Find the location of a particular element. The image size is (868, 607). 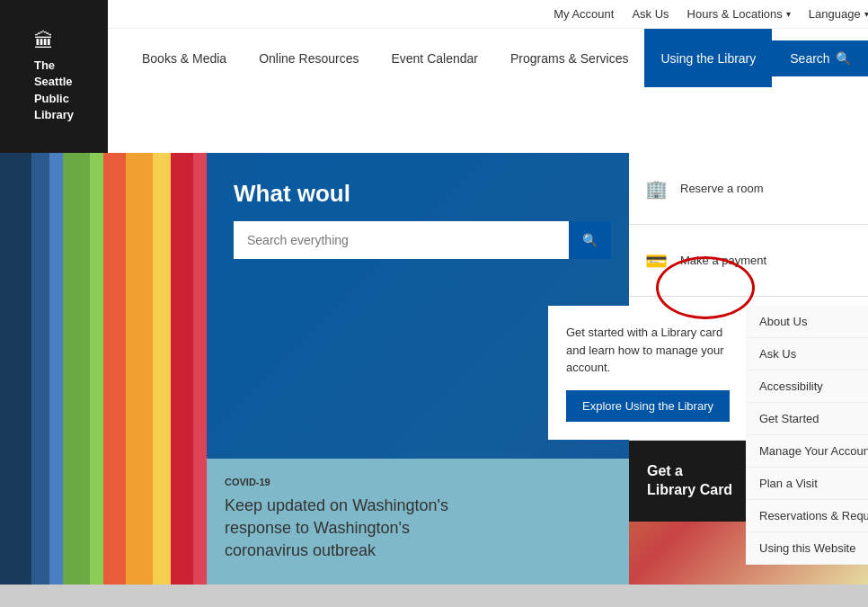

my-account-link: My Account is located at coordinates (584, 14).